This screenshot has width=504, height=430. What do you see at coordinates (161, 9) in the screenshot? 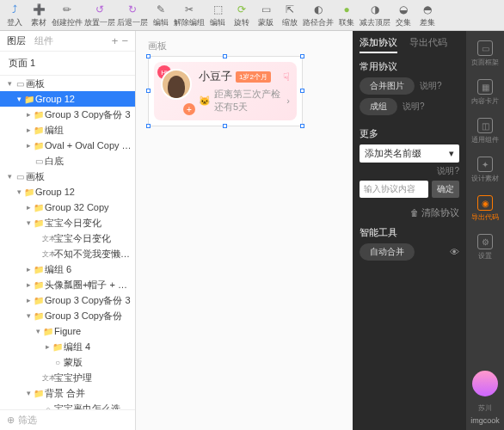
I see `toolbar-icon: ✎` at bounding box center [161, 9].